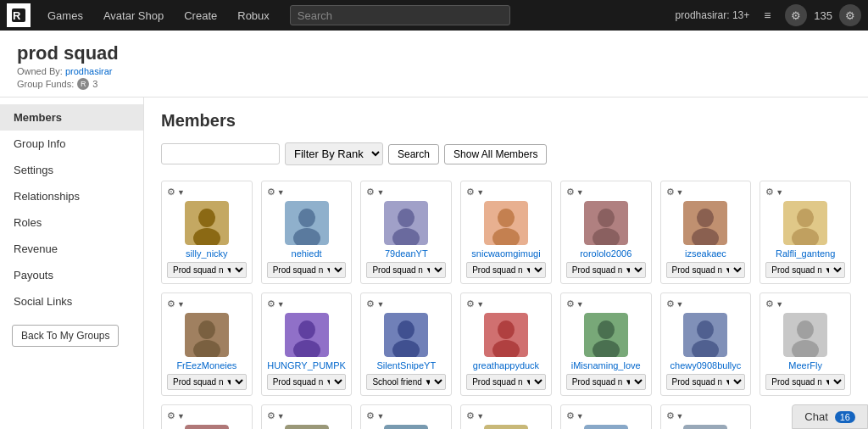 Image resolution: width=868 pixels, height=429 pixels. I want to click on roblox-logo: R, so click(19, 15).